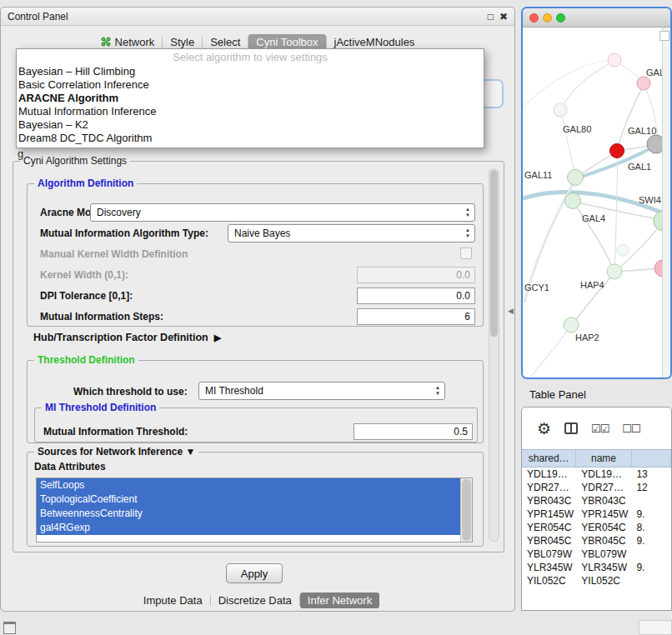 The width and height of the screenshot is (672, 635). I want to click on float-window-icon: □, so click(490, 17).